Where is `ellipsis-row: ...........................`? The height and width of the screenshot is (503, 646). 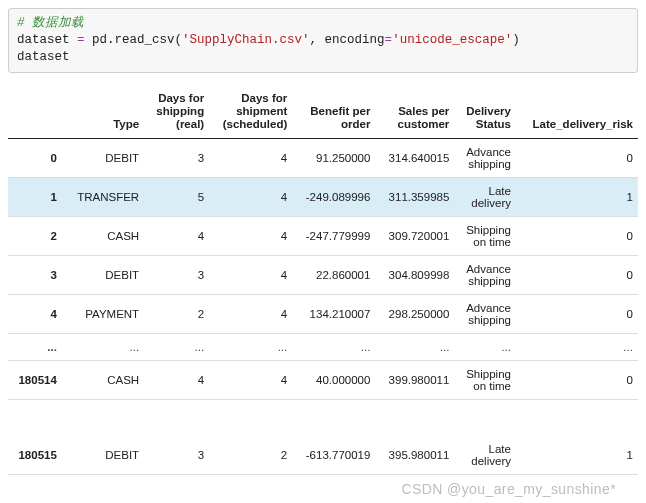 ellipsis-row: ........................... is located at coordinates (323, 348).